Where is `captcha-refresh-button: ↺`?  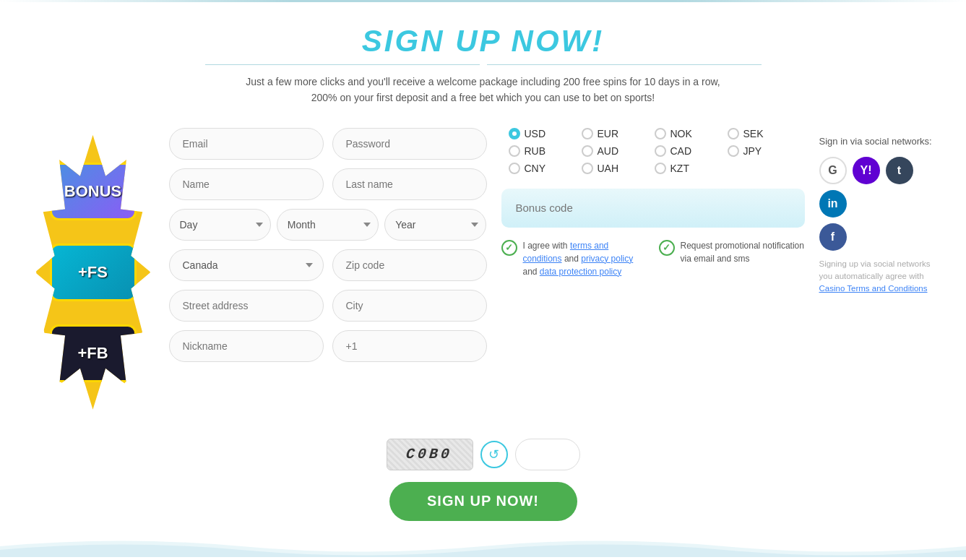
captcha-refresh-button: ↺ is located at coordinates (494, 455).